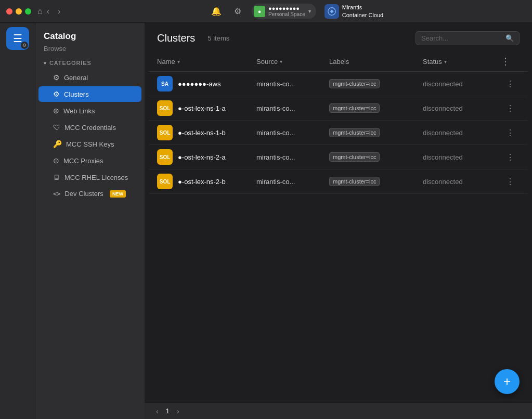 The image size is (532, 419). Describe the element at coordinates (338, 411) in the screenshot. I see `bottom-bar: ‹ 1 ›` at that location.